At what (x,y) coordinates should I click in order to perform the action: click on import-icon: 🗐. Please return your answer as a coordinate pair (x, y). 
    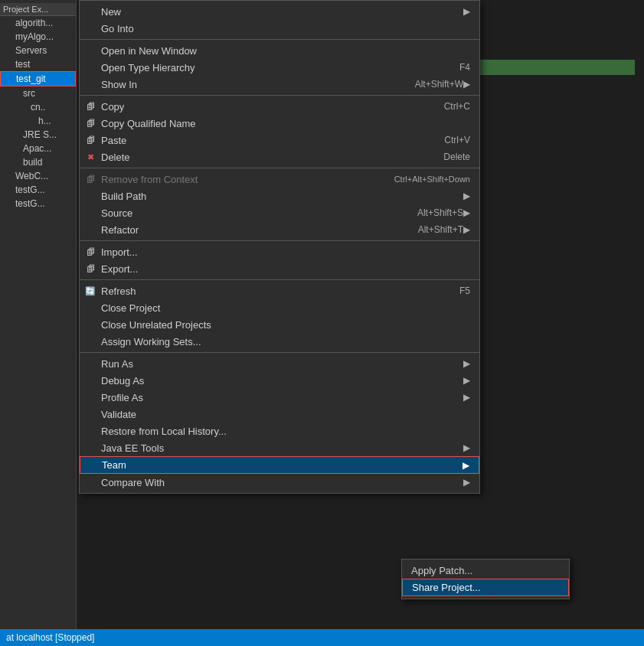
    Looking at the image, I should click on (90, 252).